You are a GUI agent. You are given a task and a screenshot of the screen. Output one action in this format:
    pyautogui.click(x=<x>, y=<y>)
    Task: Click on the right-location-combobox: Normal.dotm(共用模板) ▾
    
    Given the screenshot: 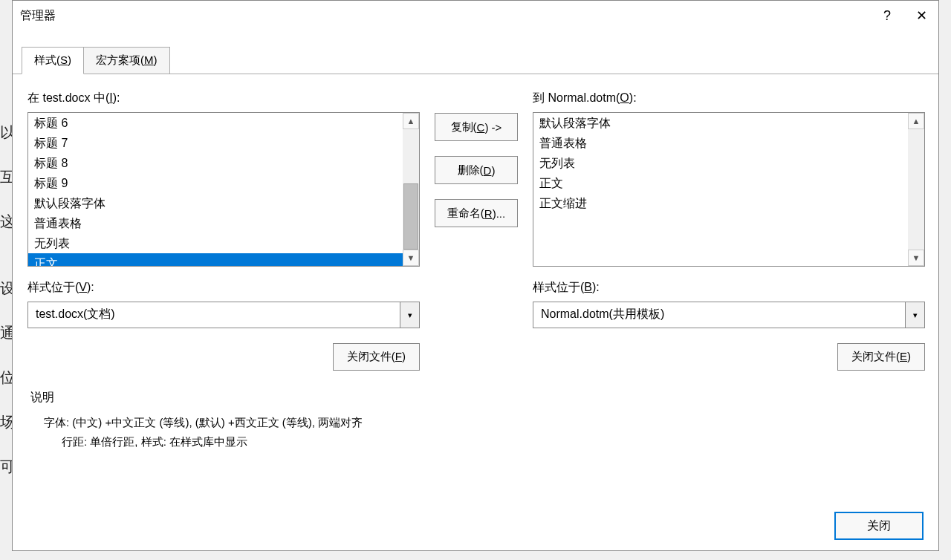 What is the action you would take?
    pyautogui.click(x=729, y=315)
    